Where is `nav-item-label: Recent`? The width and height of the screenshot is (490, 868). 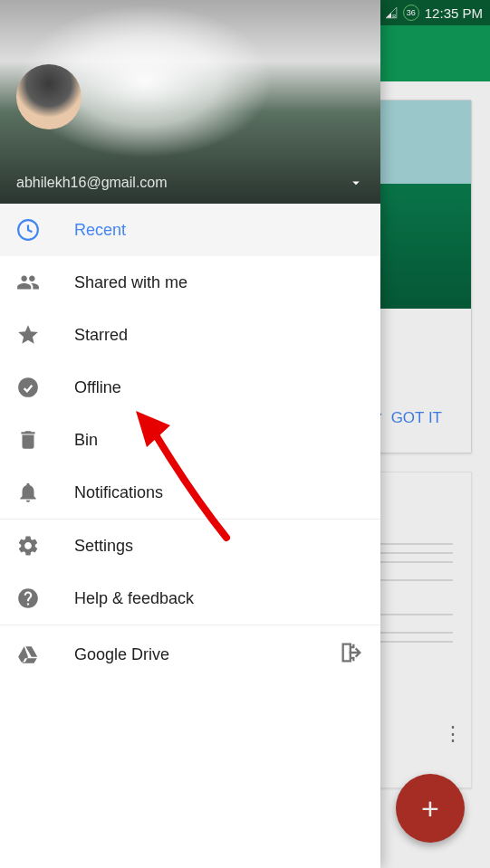 nav-item-label: Recent is located at coordinates (100, 230).